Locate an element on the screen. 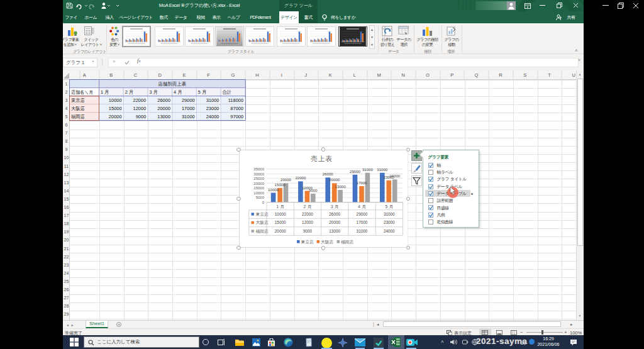  svg-text: 30000 is located at coordinates (259, 174).